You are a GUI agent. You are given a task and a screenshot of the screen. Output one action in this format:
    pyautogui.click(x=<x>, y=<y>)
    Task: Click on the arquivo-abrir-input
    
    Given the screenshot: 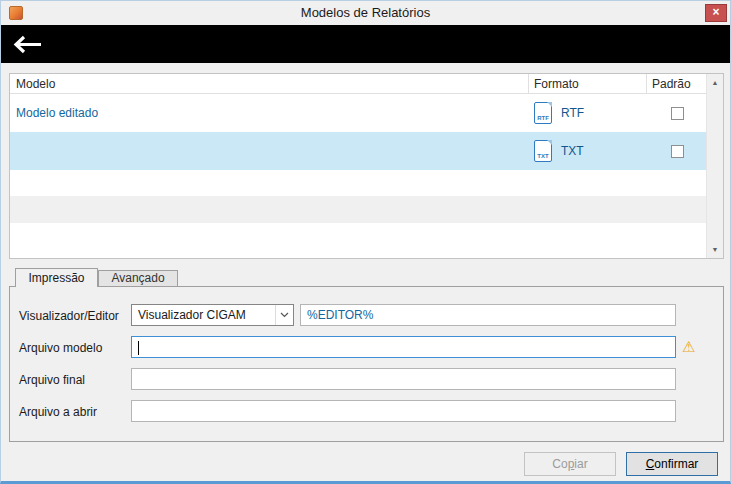 What is the action you would take?
    pyautogui.click(x=404, y=411)
    